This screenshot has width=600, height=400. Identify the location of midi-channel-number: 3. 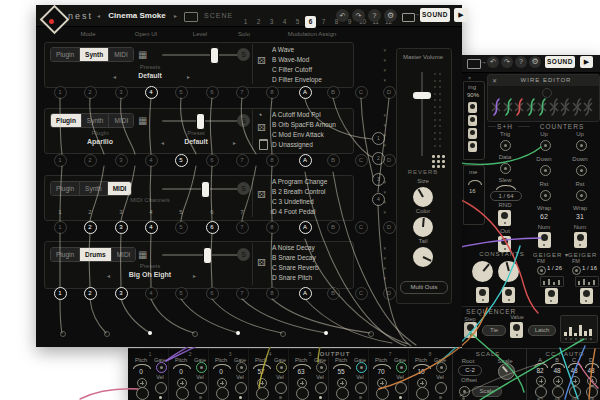
(120, 212).